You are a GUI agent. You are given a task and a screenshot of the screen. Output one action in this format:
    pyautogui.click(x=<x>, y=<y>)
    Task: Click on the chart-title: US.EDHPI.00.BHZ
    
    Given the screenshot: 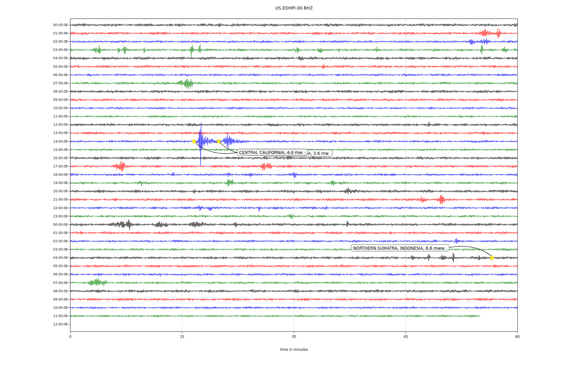 What is the action you would take?
    pyautogui.click(x=294, y=8)
    